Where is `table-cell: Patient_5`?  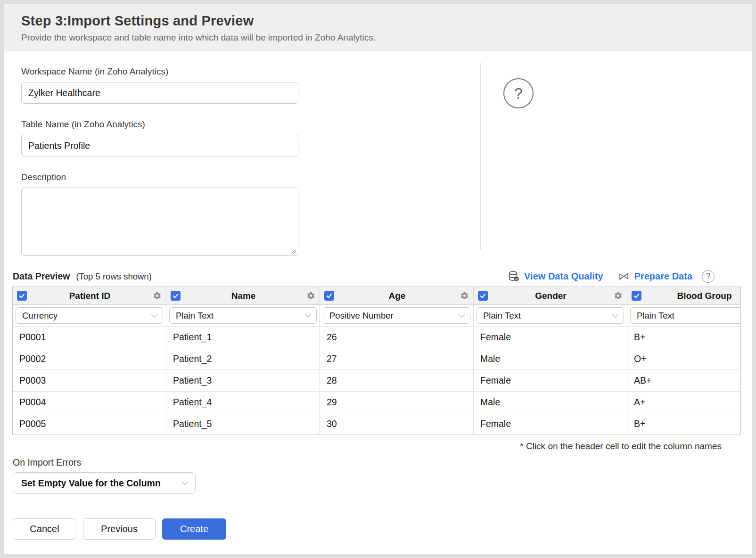 table-cell: Patient_5 is located at coordinates (243, 424).